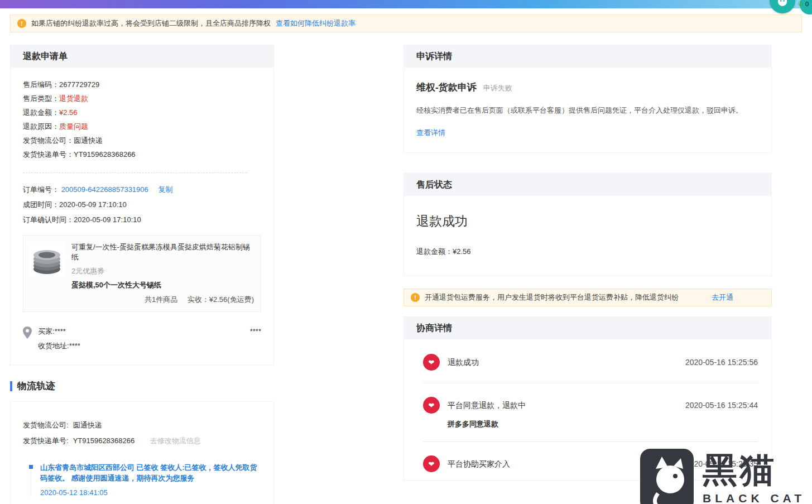 This screenshot has width=812, height=504. I want to click on product-count: 共1件商品, so click(161, 299).